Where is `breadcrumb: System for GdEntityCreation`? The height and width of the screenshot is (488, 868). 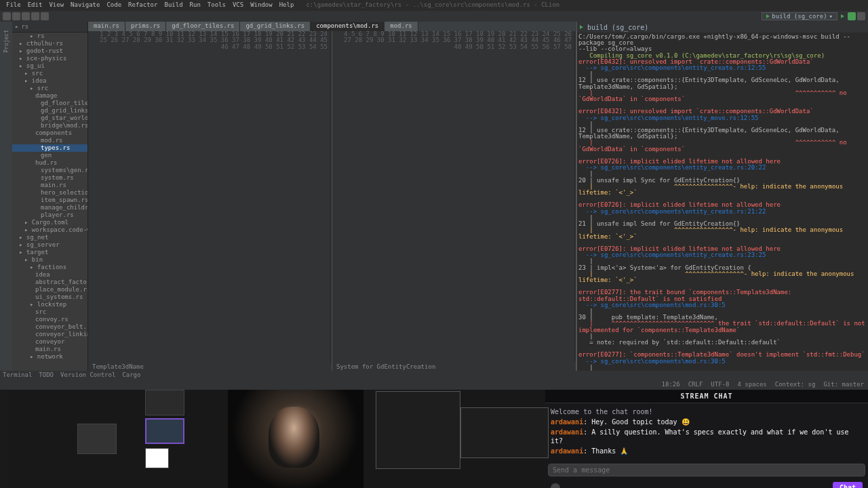 breadcrumb: System for GdEntityCreation is located at coordinates (454, 367).